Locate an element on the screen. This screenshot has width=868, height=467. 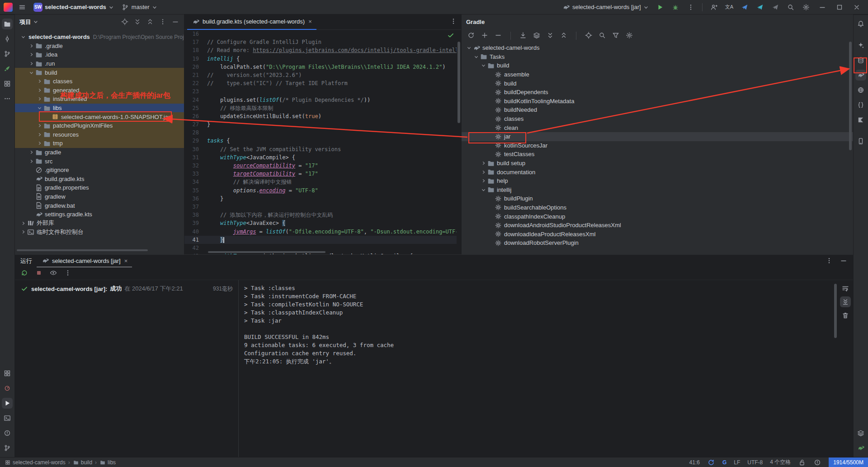
event-log-widget is located at coordinates (817, 462).